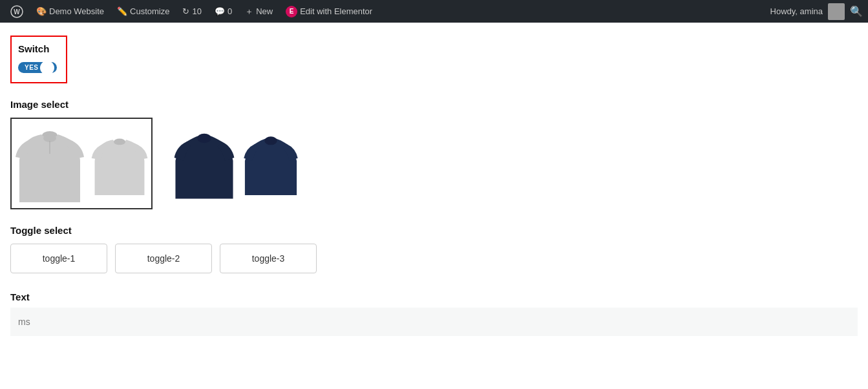 The height and width of the screenshot is (389, 868). What do you see at coordinates (817, 12) in the screenshot?
I see `admin-bar-right: Howdy, amina 🔍` at bounding box center [817, 12].